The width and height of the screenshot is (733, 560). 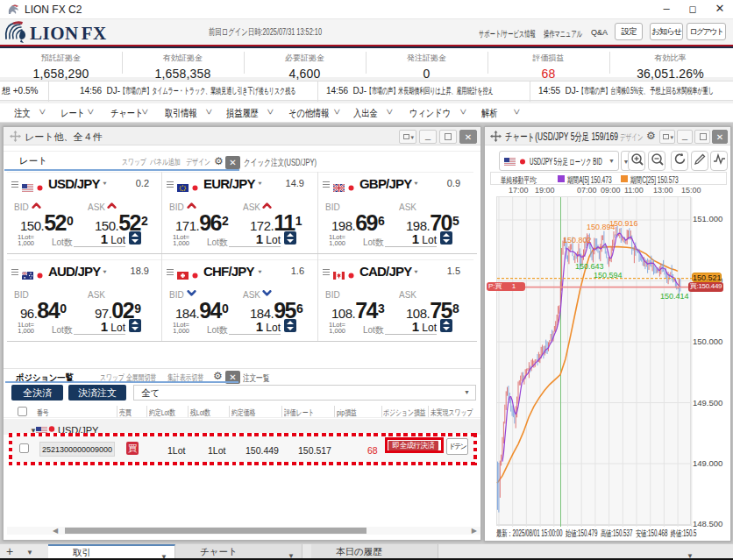 What do you see at coordinates (577, 240) in the screenshot?
I see `svg-text: 150.802` at bounding box center [577, 240].